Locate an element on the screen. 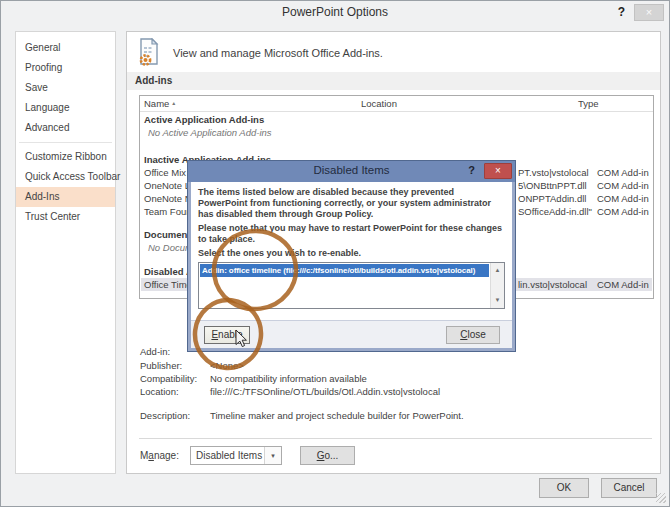  manage-separator is located at coordinates (396, 438).